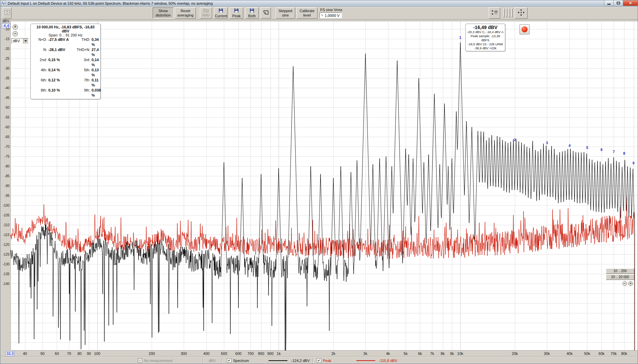 The height and width of the screenshot is (364, 638). What do you see at coordinates (79, 354) in the screenshot?
I see `x-axis-tick-label: 80` at bounding box center [79, 354].